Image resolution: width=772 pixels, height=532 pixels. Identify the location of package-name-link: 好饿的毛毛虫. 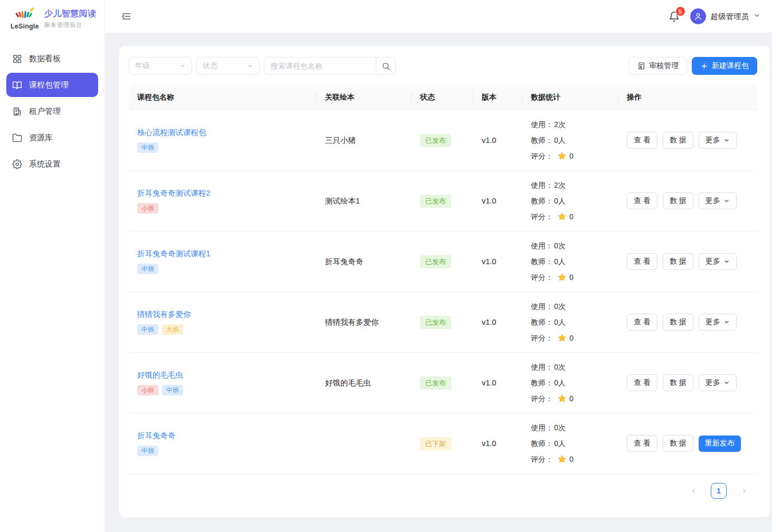
(160, 375).